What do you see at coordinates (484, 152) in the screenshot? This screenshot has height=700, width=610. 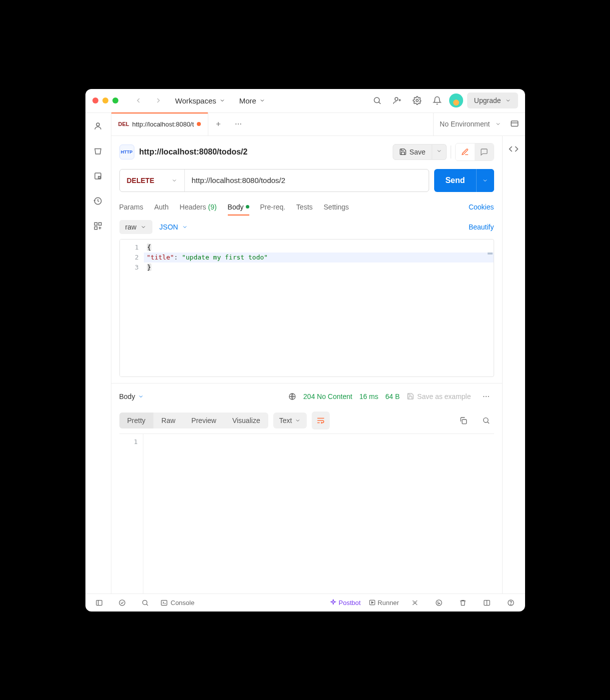 I see `comment-mode` at bounding box center [484, 152].